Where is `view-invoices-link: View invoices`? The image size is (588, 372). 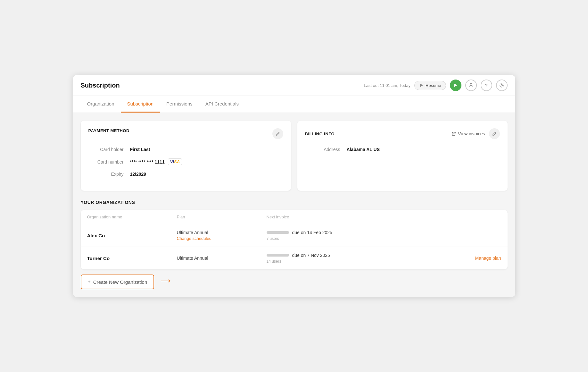
view-invoices-link: View invoices is located at coordinates (468, 134).